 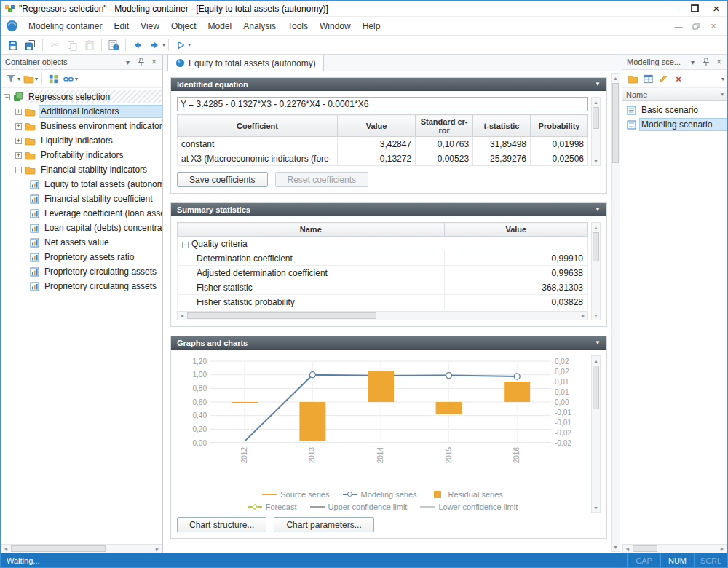 What do you see at coordinates (72, 45) in the screenshot?
I see `copy-button` at bounding box center [72, 45].